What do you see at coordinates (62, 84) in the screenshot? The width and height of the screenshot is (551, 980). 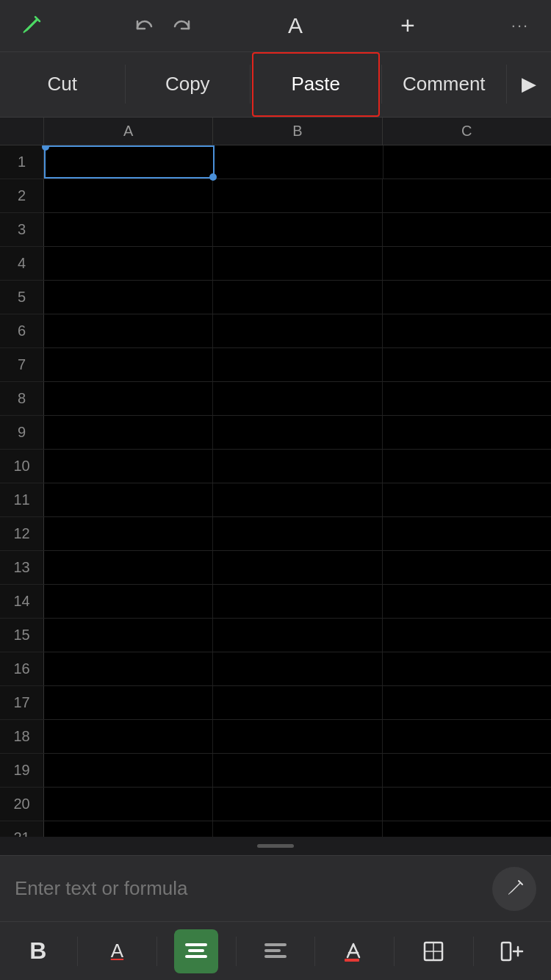 I see `cut-button: Cut` at bounding box center [62, 84].